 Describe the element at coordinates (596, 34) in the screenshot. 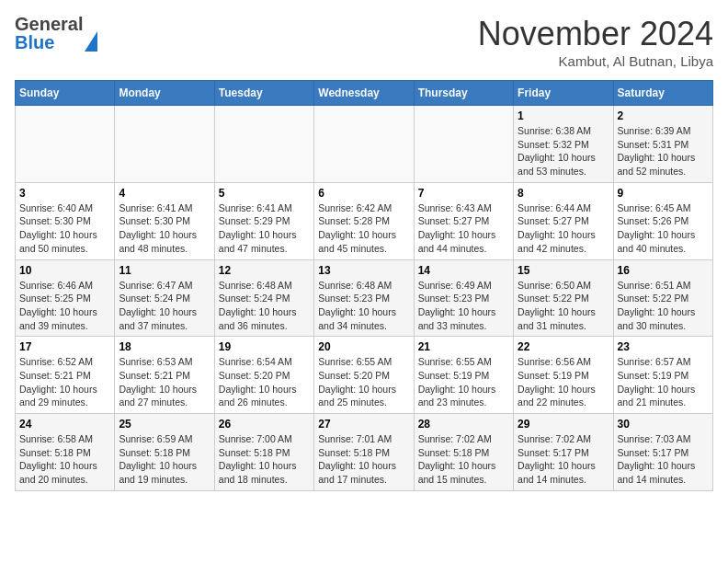

I see `month-title: November 2024` at that location.